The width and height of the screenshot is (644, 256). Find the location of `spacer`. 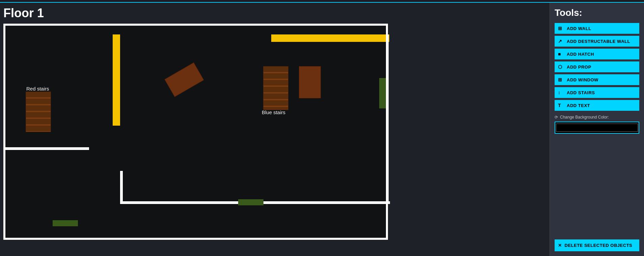

spacer is located at coordinates (597, 188).